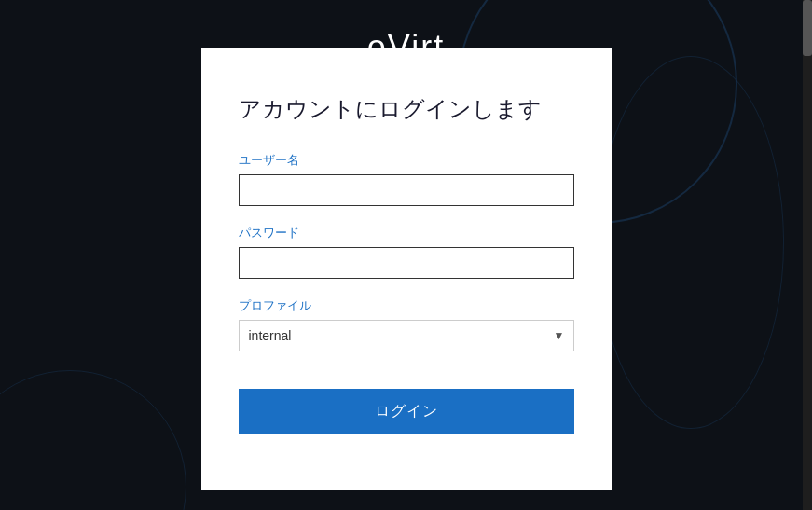 The image size is (812, 510). I want to click on username-label: ユーザー名, so click(406, 160).